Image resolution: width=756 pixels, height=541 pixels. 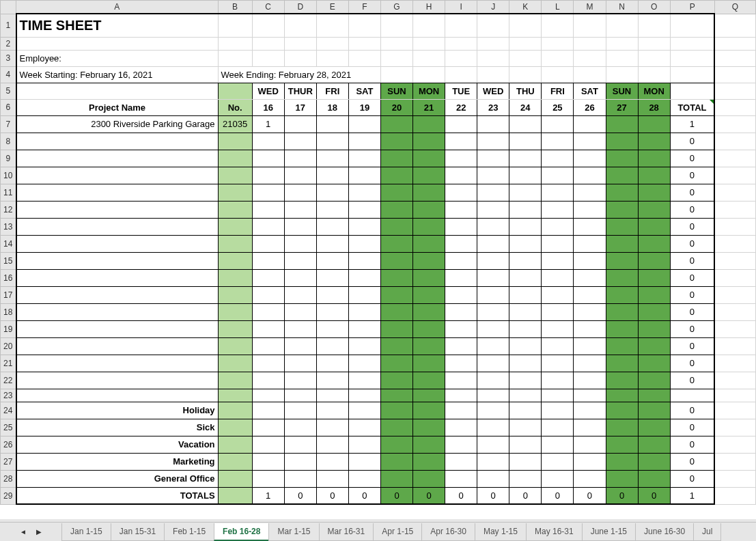 I want to click on col-header-I: I, so click(x=462, y=8).